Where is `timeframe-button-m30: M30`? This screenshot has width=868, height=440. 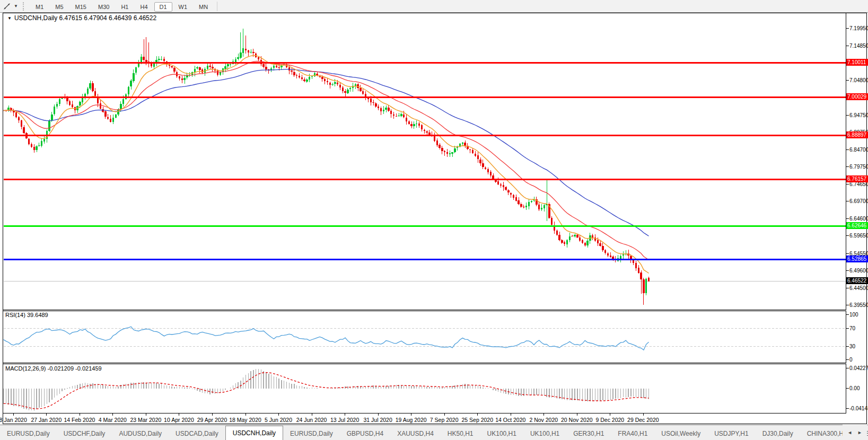 timeframe-button-m30: M30 is located at coordinates (104, 7).